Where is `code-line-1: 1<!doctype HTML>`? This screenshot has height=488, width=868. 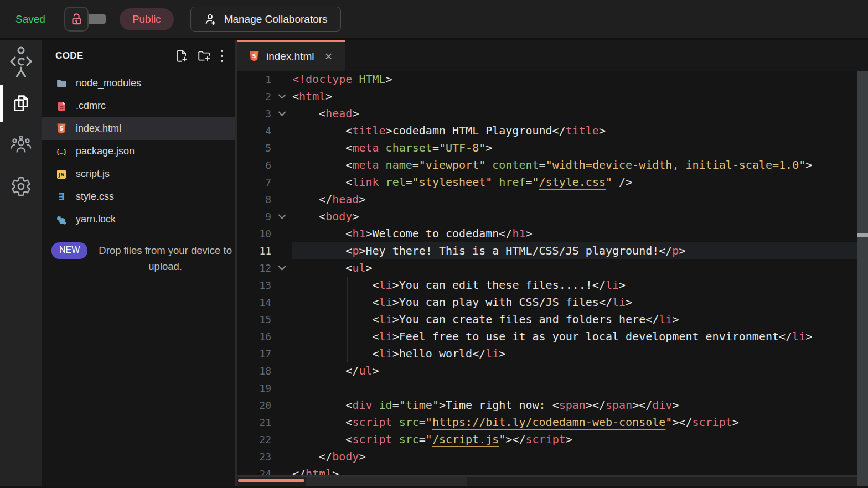 code-line-1: 1<!doctype HTML> is located at coordinates (552, 80).